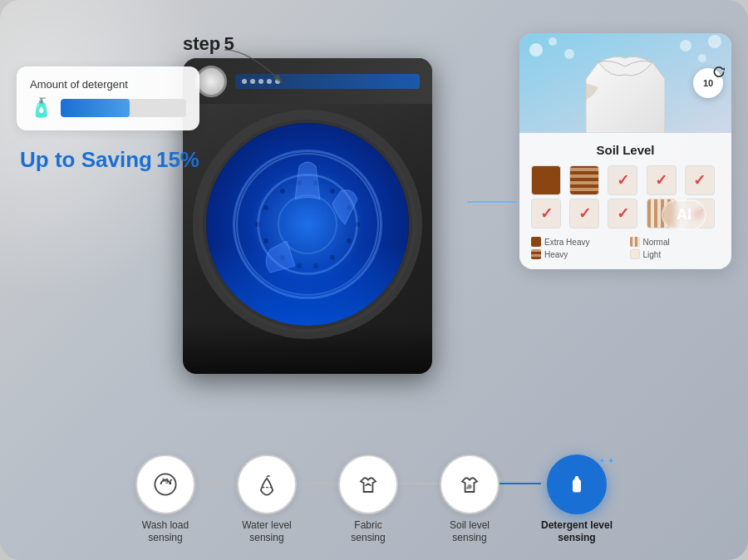 This screenshot has height=560, width=748. I want to click on sense-step-wash-load: kg Wash loadsensing, so click(165, 500).